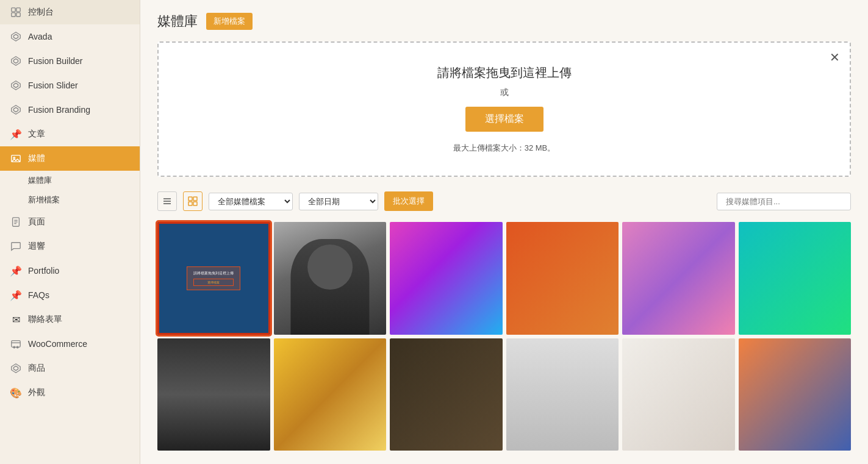  What do you see at coordinates (70, 134) in the screenshot?
I see `sidebar-item-posts: 📌 文章` at bounding box center [70, 134].